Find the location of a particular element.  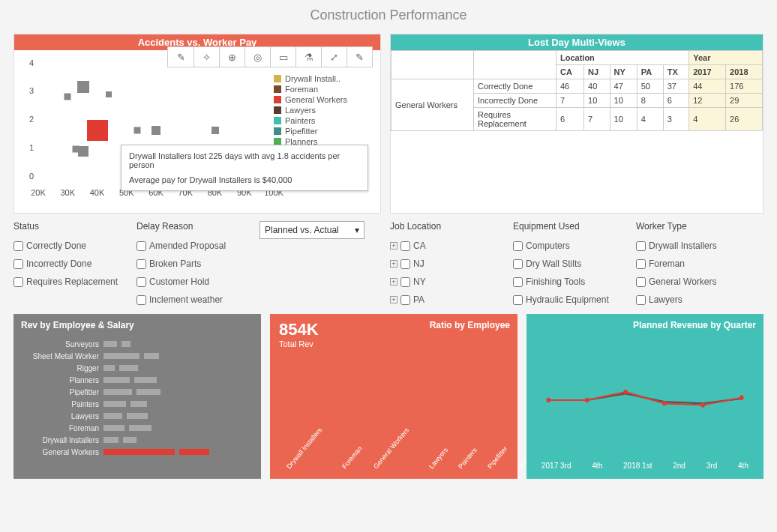

worker-checkbox: Drywall Installers is located at coordinates (692, 246).